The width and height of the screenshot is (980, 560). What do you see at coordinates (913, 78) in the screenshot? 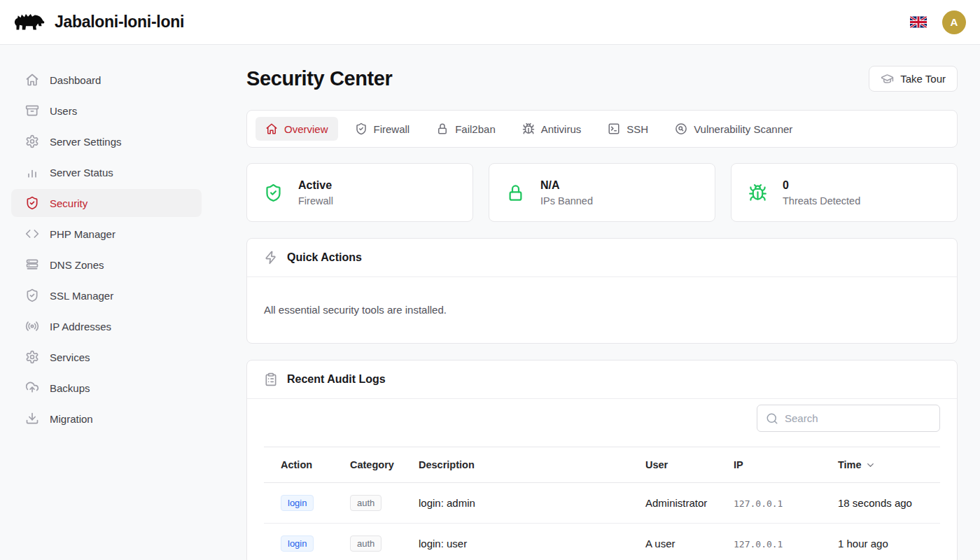
I see `take-tour-button: Take Tour` at bounding box center [913, 78].